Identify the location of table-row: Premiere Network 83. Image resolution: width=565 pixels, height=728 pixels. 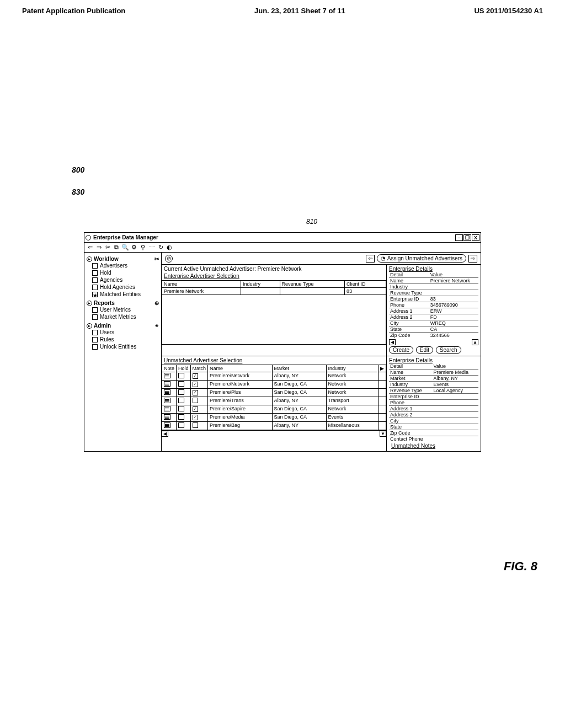
(274, 291).